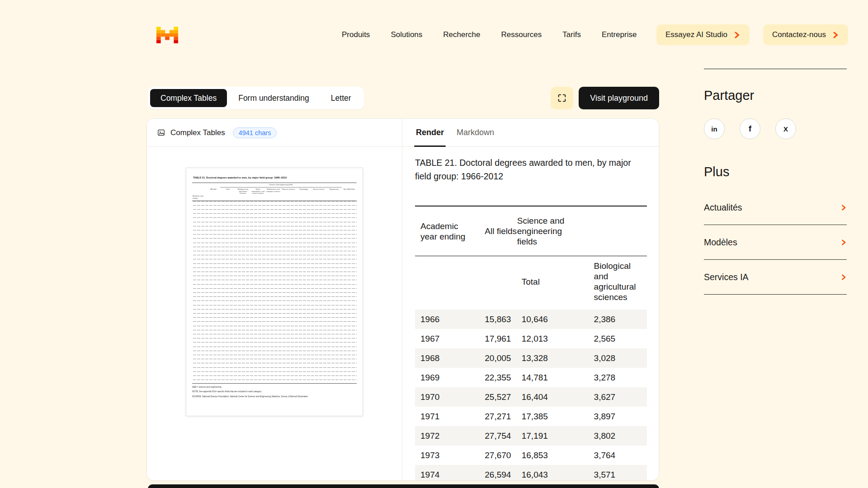 This screenshot has height=488, width=868. Describe the element at coordinates (617, 455) in the screenshot. I see `bio-agri-cell: 3,764` at that location.